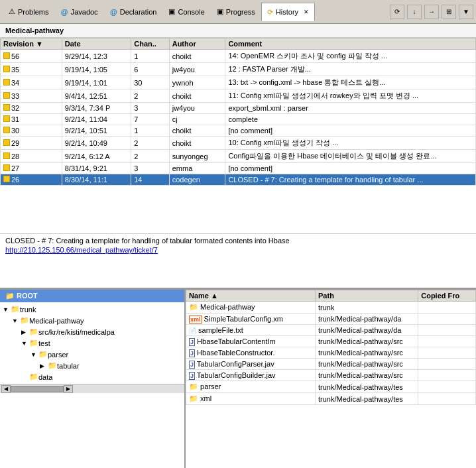 This screenshot has width=476, height=468. I want to click on col-name: Name ▲, so click(251, 296).